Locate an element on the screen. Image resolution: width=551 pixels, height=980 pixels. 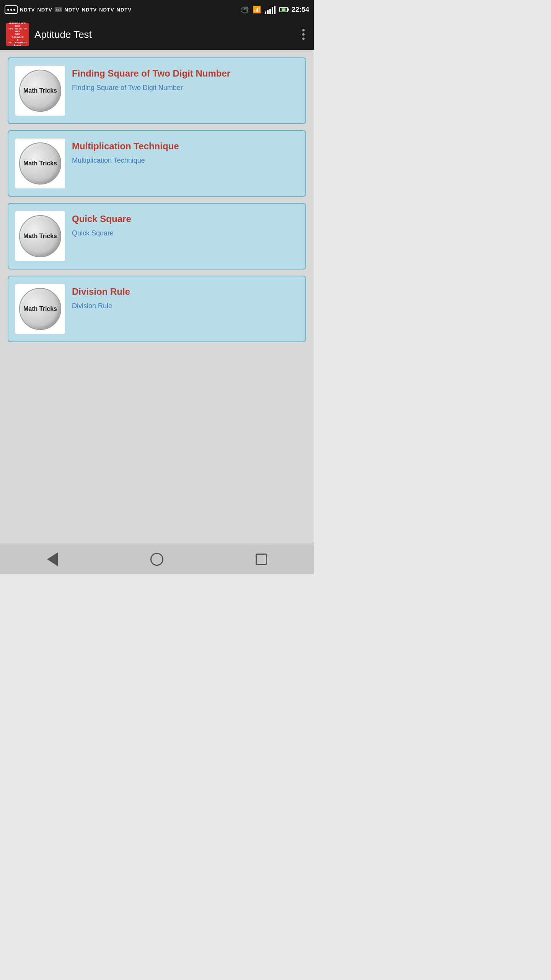
card-4-icon-text: Math Tricks is located at coordinates (40, 309).